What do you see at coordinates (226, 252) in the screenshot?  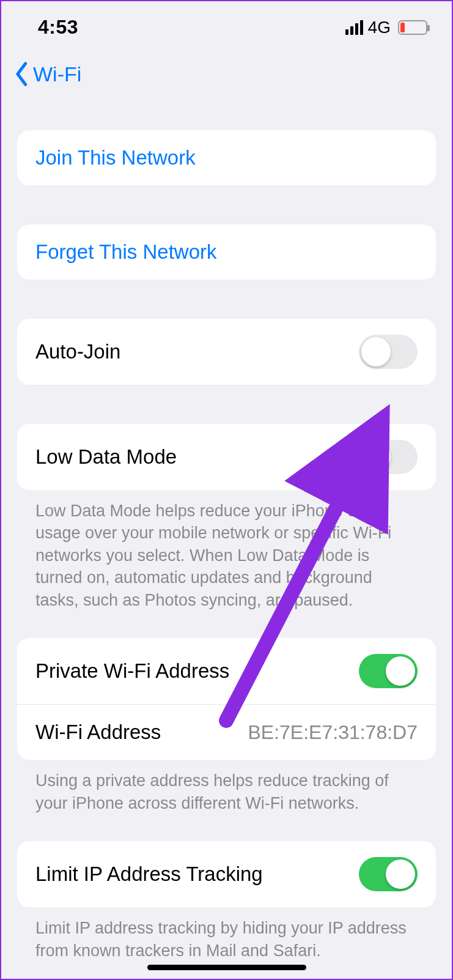 I see `forget-network-row: Forget This Network` at bounding box center [226, 252].